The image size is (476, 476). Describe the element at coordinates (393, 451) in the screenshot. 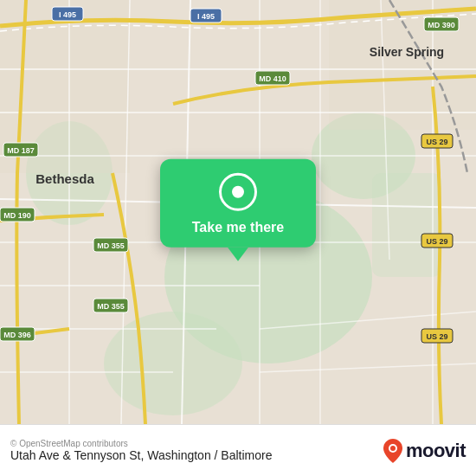

I see `moovit-pin-icon` at that location.